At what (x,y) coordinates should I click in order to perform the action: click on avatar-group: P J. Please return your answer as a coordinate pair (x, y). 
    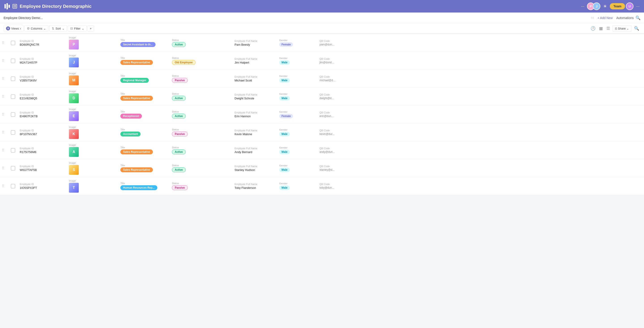
    Looking at the image, I should click on (594, 6).